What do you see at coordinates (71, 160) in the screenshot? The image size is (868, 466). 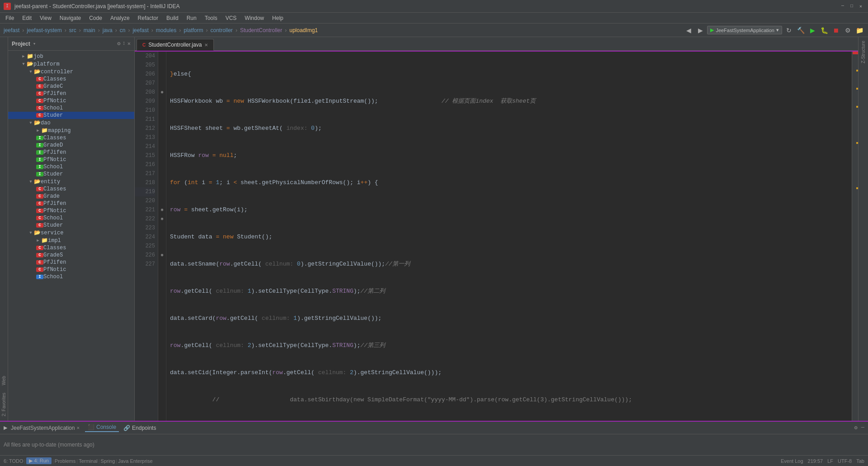 I see `tree-item-pfnotic2: I PfNotic` at bounding box center [71, 160].